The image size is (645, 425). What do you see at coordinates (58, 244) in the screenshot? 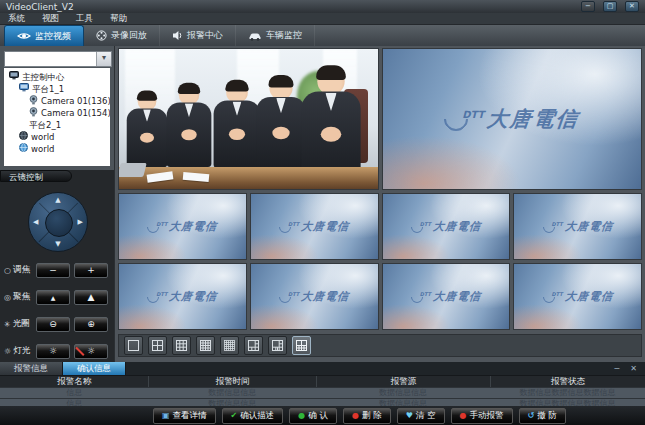
I see `ptz-down-arrow: ▼` at bounding box center [58, 244].